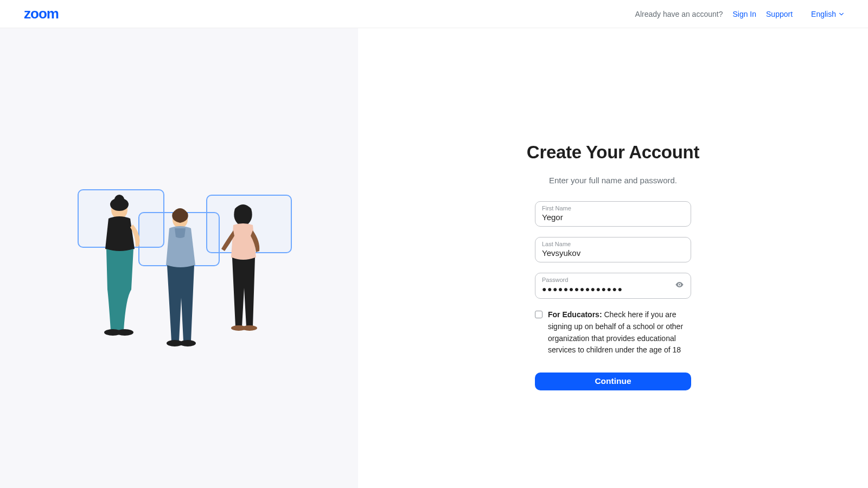 This screenshot has height=488, width=868. Describe the element at coordinates (740, 14) in the screenshot. I see `header-right: Already have an account? Sign In Support…` at that location.